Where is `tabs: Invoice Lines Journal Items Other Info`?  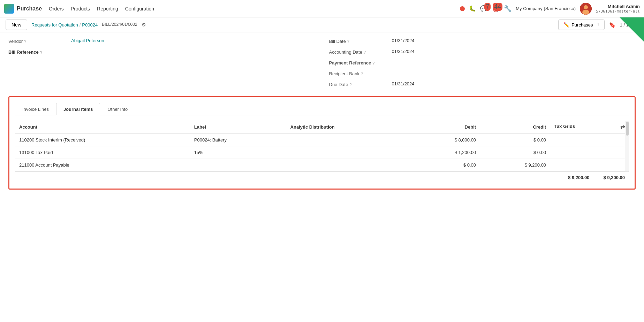 tabs: Invoice Lines Journal Items Other Info is located at coordinates (322, 109).